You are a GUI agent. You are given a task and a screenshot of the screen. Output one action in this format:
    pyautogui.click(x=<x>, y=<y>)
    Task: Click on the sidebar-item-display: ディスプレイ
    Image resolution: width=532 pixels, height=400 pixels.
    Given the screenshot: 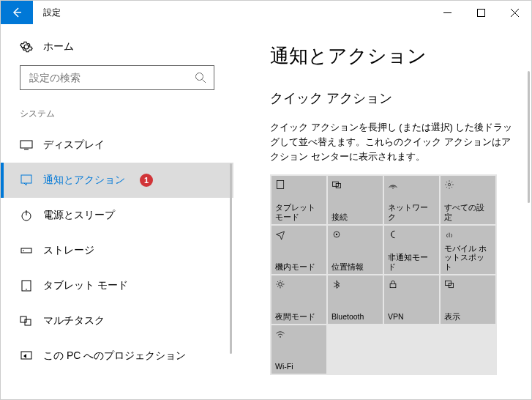 What is the action you would take?
    pyautogui.click(x=117, y=145)
    